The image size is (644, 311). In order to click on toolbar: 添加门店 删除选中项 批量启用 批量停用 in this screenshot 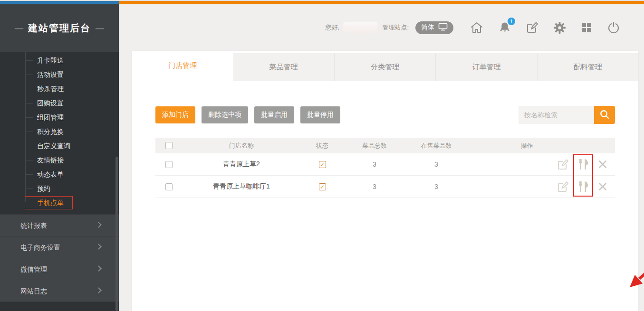, I will do `click(385, 115)`.